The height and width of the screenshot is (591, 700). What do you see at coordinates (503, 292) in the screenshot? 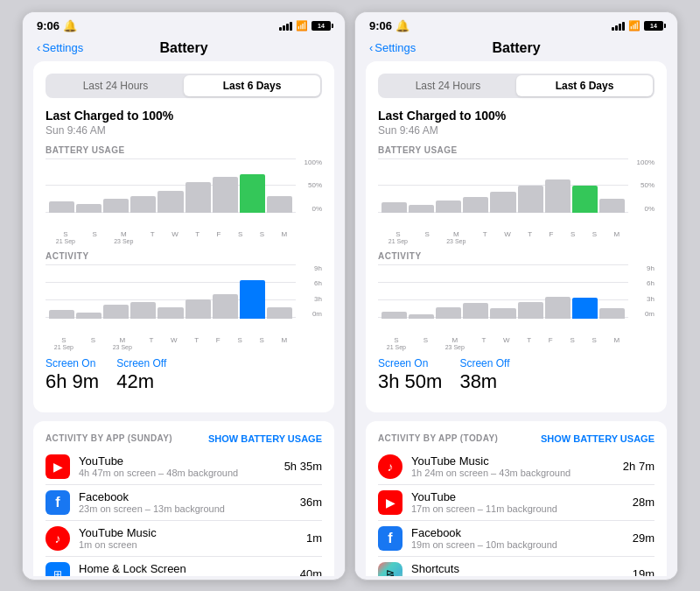
I see `activity-bars` at bounding box center [503, 292].